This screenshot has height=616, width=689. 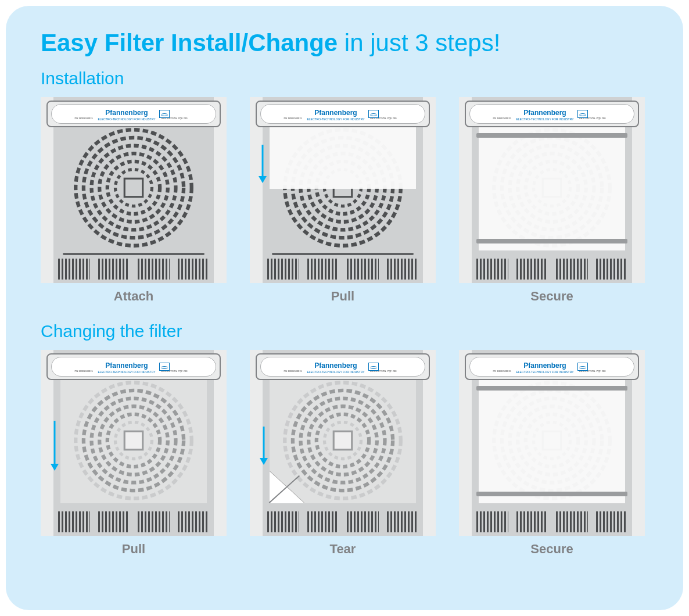 What do you see at coordinates (134, 200) in the screenshot?
I see `step-attach: Pfannenberg ELECTRO-TECHNOLOGY FOR INDUS…` at bounding box center [134, 200].